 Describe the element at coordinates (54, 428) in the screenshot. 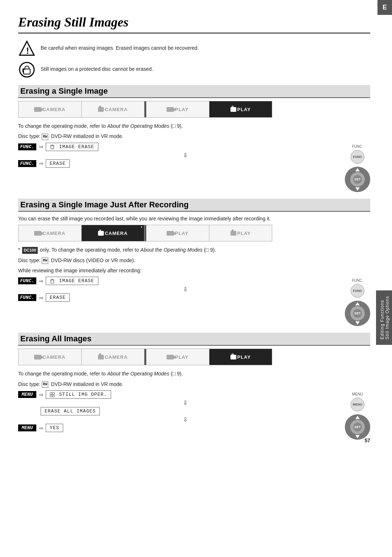

I see `func-box-yes: YES` at that location.